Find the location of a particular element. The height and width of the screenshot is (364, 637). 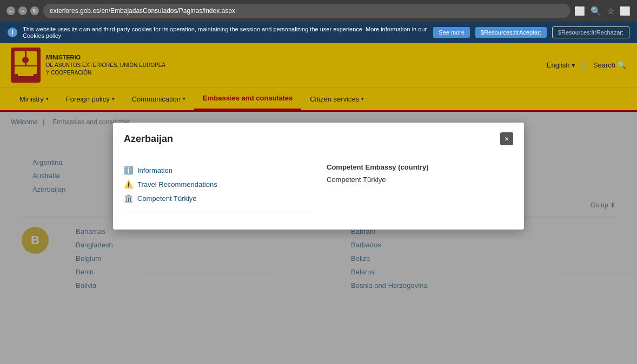

competent-embassy-value: Competent Türkiye is located at coordinates (420, 179).